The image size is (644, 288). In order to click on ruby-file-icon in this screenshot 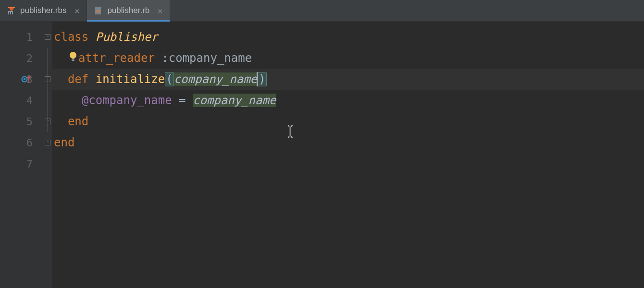, I will do `click(99, 11)`.